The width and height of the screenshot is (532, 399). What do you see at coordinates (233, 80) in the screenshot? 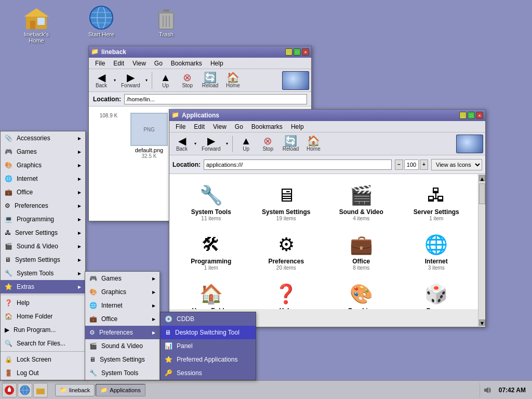
I see `lb-home-btn: 🏠 Home` at bounding box center [233, 80].